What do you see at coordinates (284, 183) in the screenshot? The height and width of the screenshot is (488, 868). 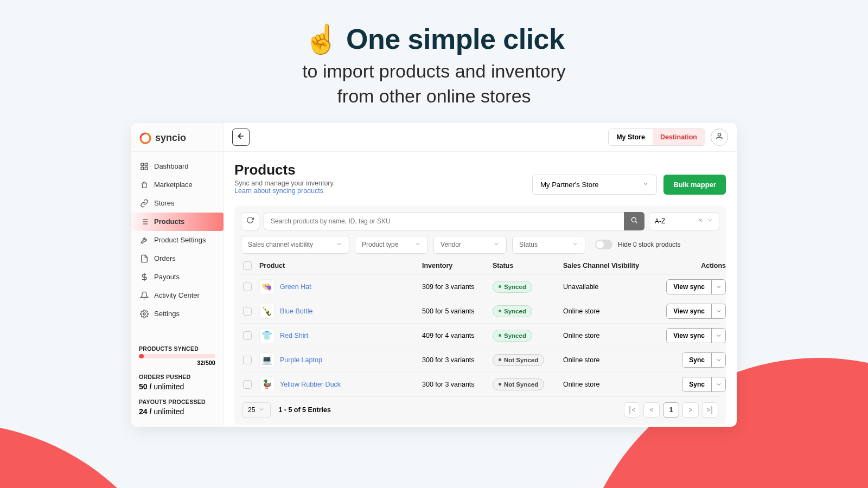 I see `page-subtitle: Sync and manage your inventory.` at bounding box center [284, 183].